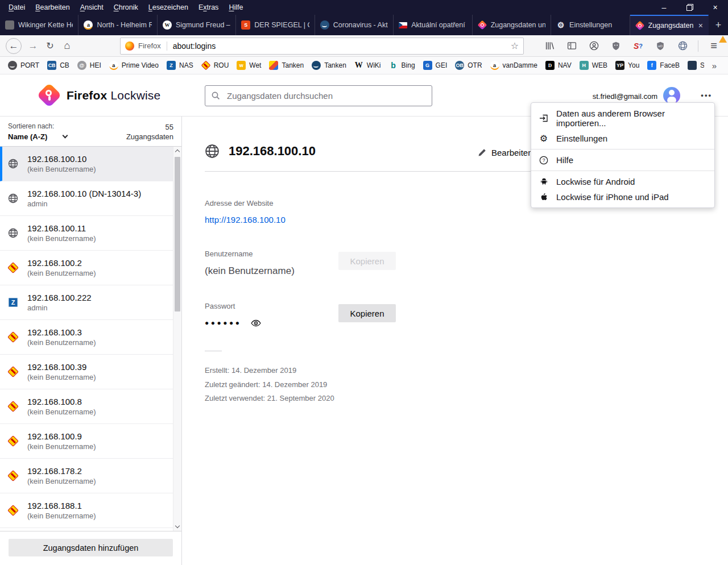  I want to click on menubar-item: Ansicht, so click(92, 7).